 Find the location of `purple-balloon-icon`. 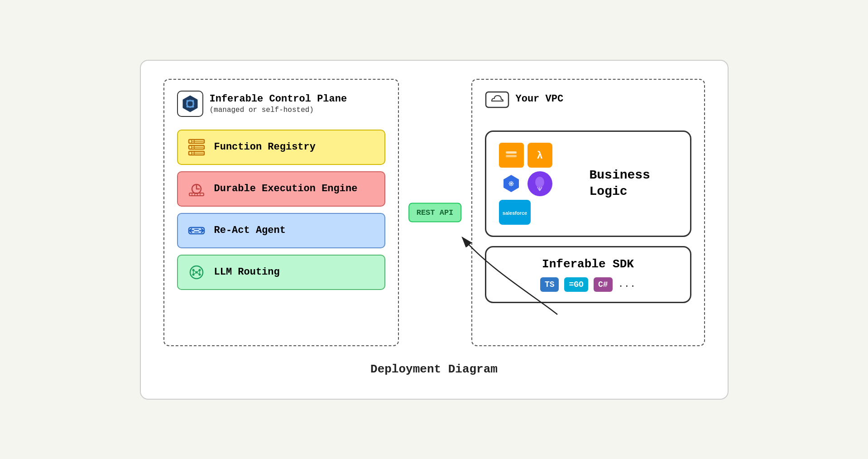

purple-balloon-icon is located at coordinates (540, 184).